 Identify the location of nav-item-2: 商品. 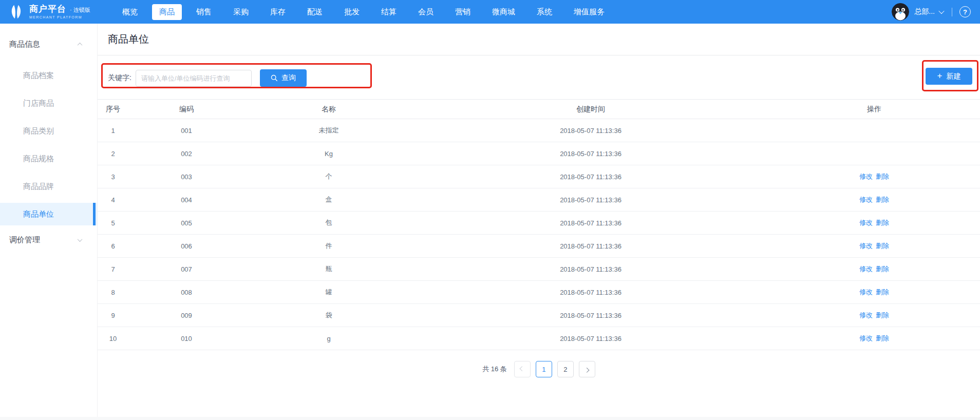
(167, 12).